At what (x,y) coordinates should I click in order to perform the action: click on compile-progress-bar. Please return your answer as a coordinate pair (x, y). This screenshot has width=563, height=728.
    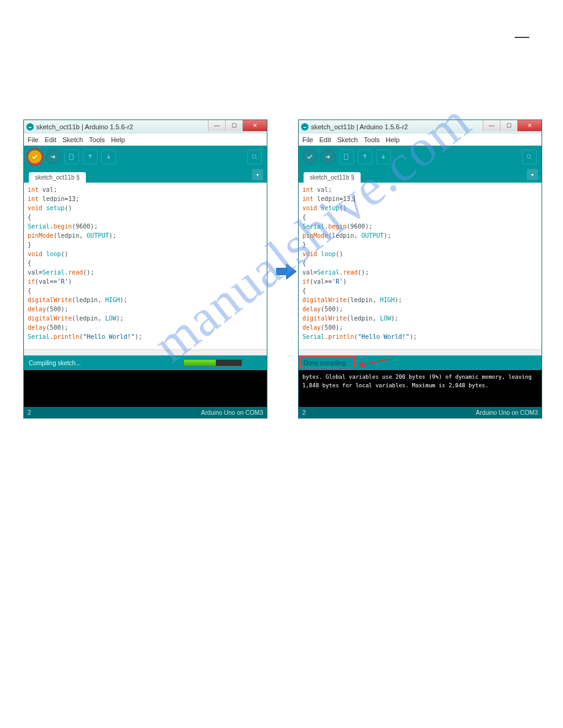
    Looking at the image, I should click on (213, 363).